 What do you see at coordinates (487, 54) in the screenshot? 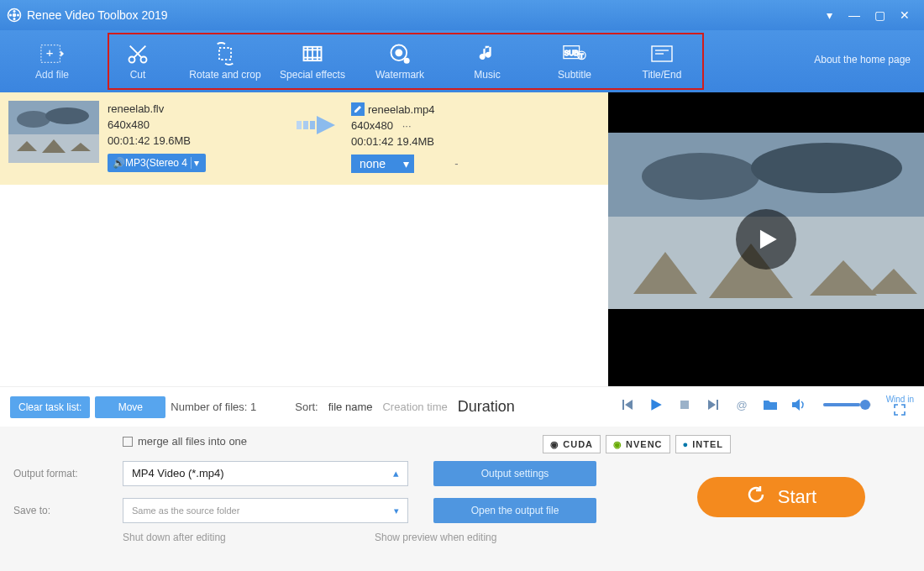
I see `music-icon` at bounding box center [487, 54].